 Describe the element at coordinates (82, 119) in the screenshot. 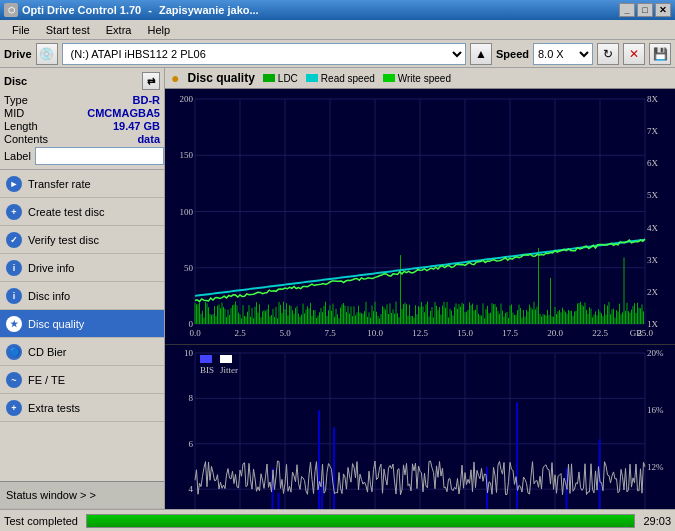

I see `disc-panel: Disc ⇄ Type BD-R MID CMCMAGBA5 Length 19…` at that location.